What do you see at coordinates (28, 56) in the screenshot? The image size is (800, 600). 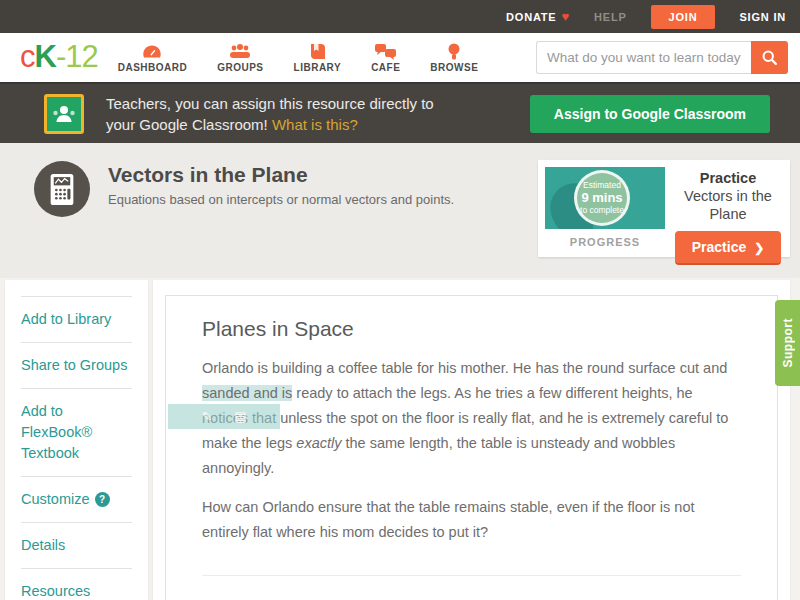 I see `logo-c: c` at bounding box center [28, 56].